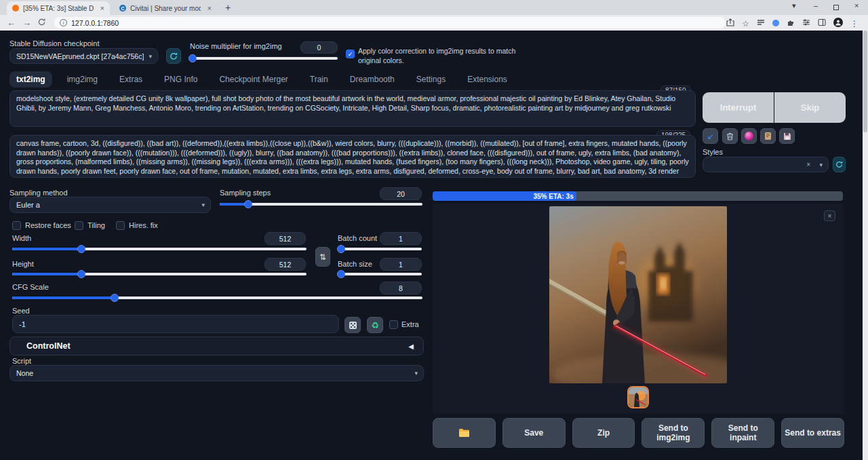  I want to click on refresh-checkpoints-button, so click(174, 56).